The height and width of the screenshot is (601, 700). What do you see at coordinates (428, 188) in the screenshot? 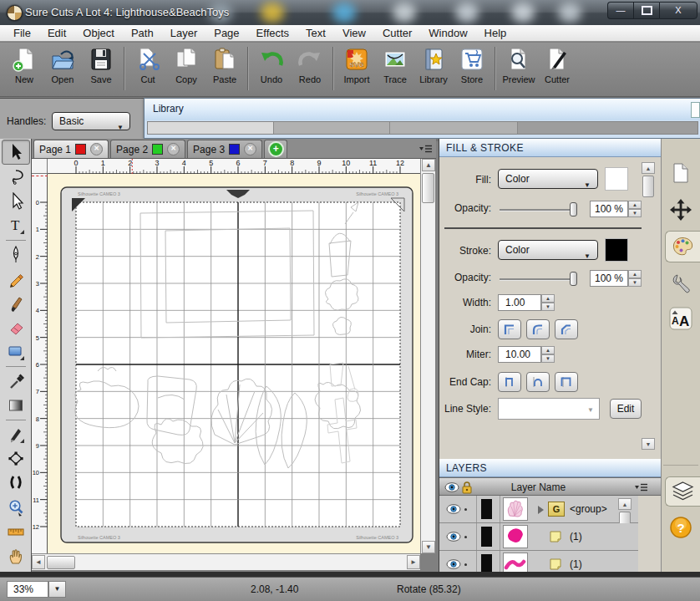
I see `vertical-scroll-thumb` at bounding box center [428, 188].